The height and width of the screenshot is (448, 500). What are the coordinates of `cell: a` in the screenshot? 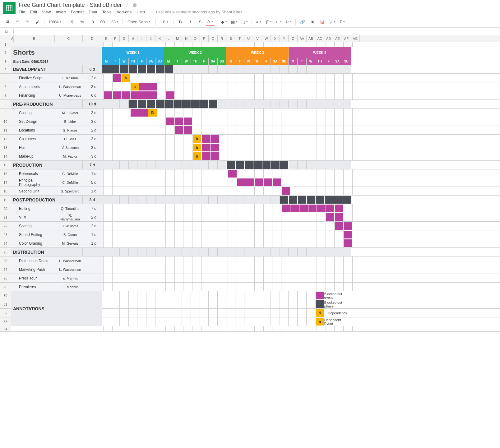 It's located at (135, 86).